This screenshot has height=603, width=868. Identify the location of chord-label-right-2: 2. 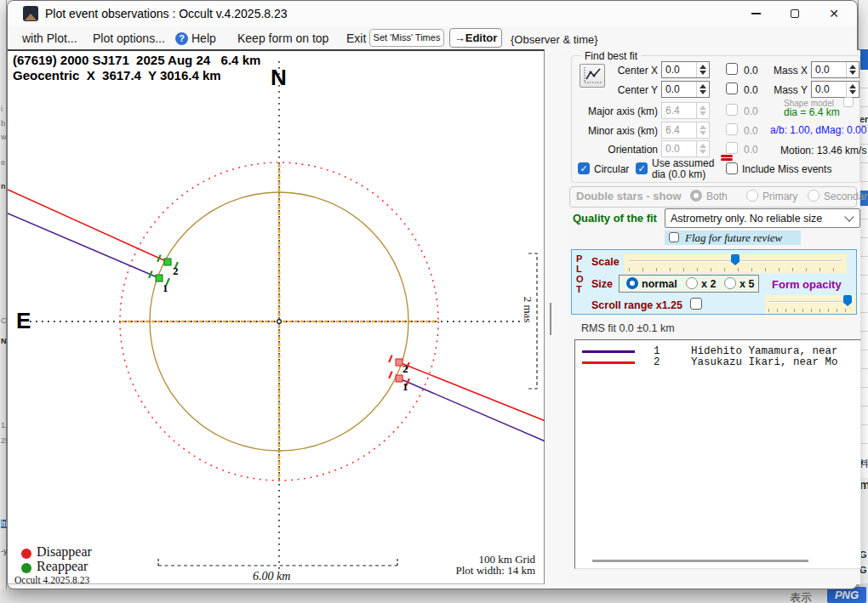
(405, 369).